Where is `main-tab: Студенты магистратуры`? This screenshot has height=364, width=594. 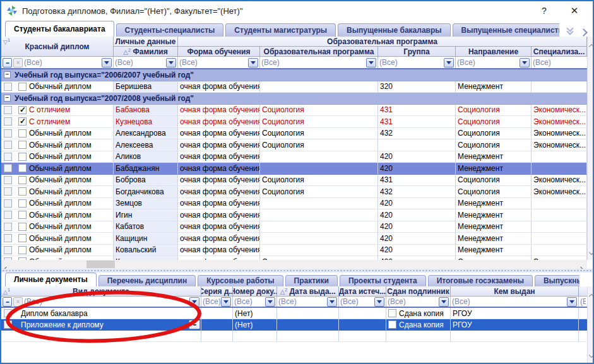
main-tab: Студенты магистратуры is located at coordinates (280, 30).